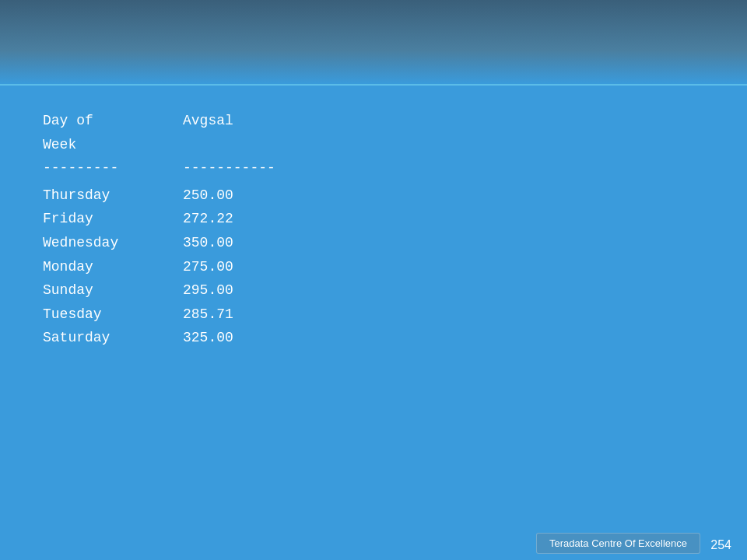  I want to click on row-avgsal: 295.00, so click(230, 291).